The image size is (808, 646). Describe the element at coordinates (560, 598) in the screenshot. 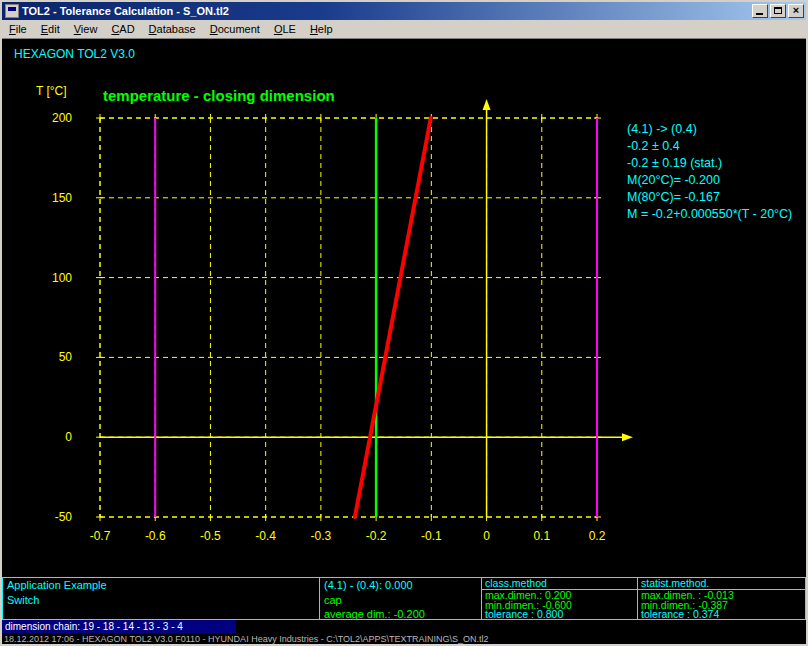

I see `panel-class-method: class.method max.dimen.: 0.200 min.dimen…` at that location.